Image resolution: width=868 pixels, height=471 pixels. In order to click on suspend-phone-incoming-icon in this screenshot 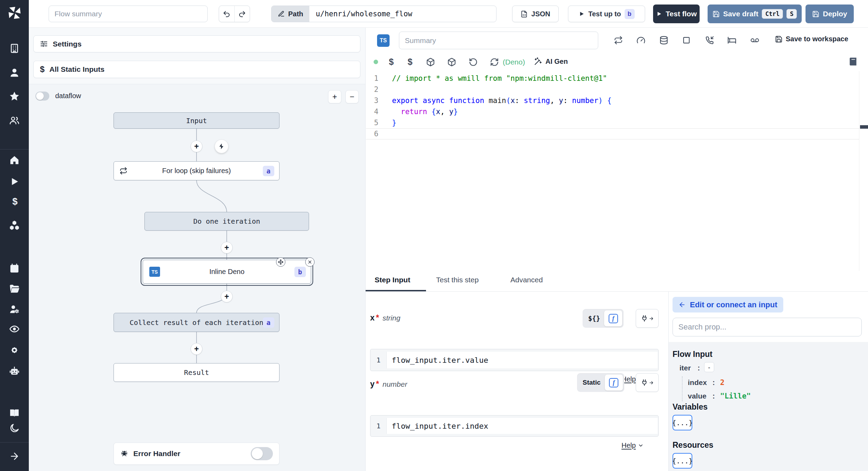, I will do `click(710, 40)`.